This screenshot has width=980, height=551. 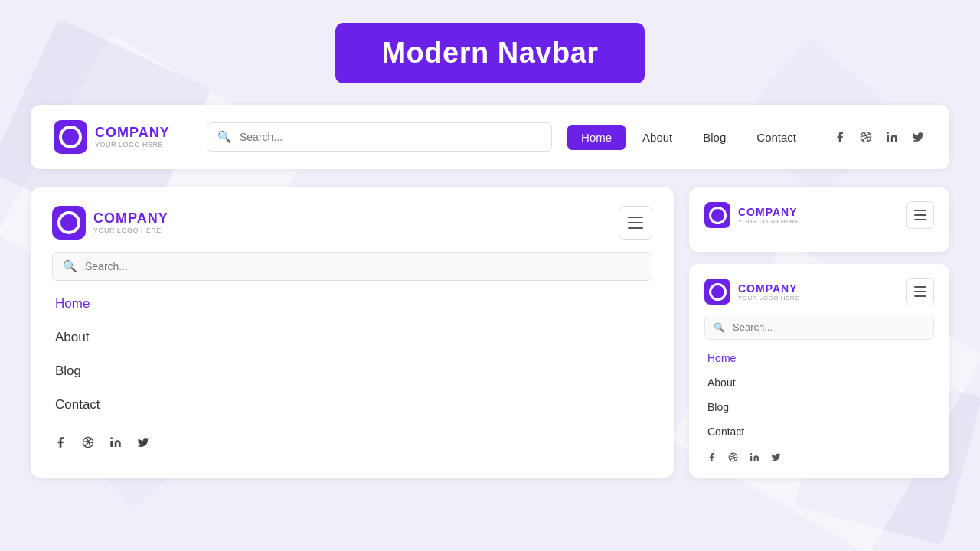 I want to click on logo-sub: YOUR LOGO HERE, so click(x=132, y=145).